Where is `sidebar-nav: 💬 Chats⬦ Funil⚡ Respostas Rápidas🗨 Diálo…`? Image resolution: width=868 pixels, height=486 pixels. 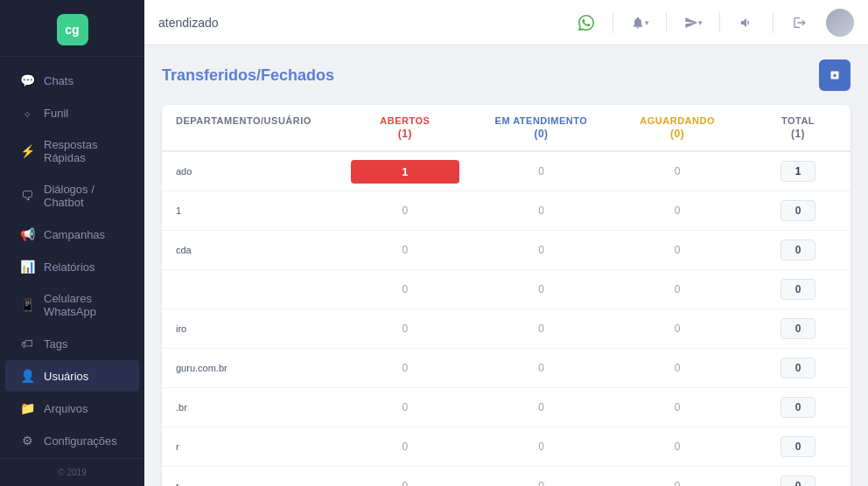
sidebar-nav: 💬 Chats⬦ Funil⚡ Respostas Rápidas🗨 Diálo… is located at coordinates (72, 257).